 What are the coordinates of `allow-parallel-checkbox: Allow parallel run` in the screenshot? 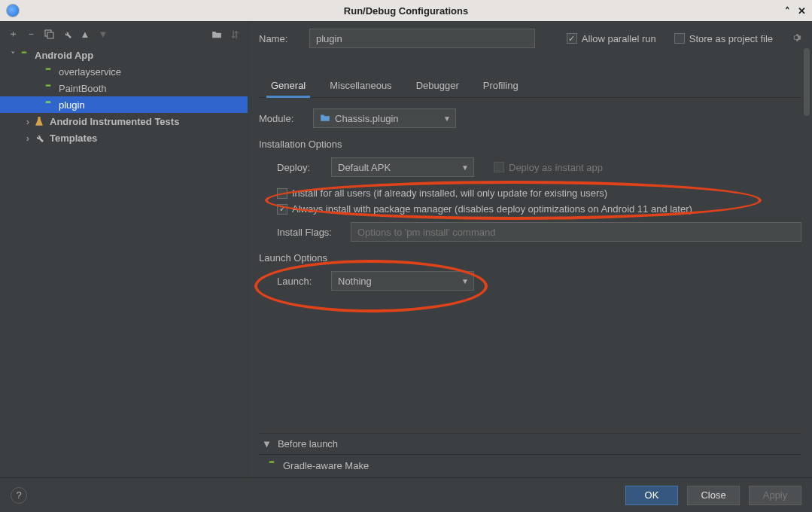 It's located at (611, 39).